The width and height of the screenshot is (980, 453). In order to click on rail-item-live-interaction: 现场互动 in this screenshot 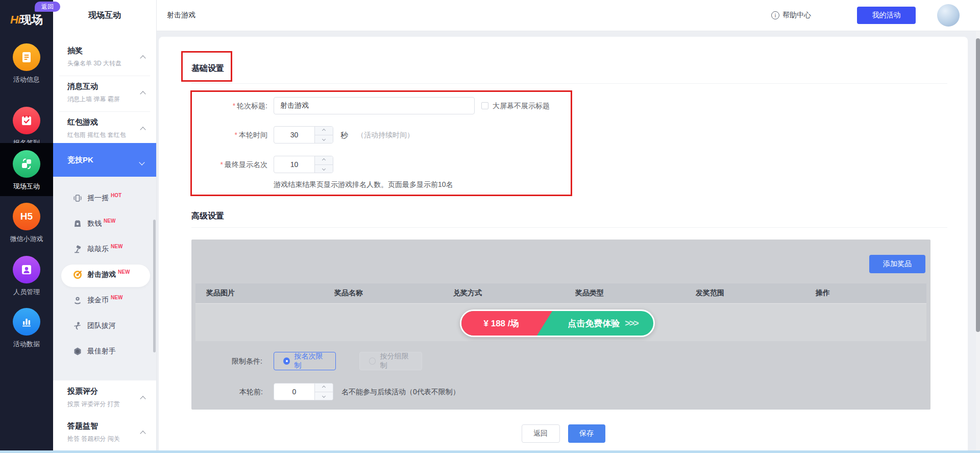, I will do `click(27, 170)`.